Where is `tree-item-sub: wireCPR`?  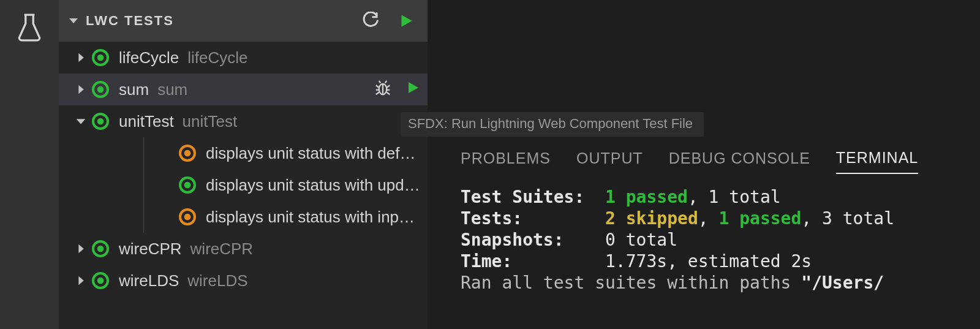 tree-item-sub: wireCPR is located at coordinates (222, 249).